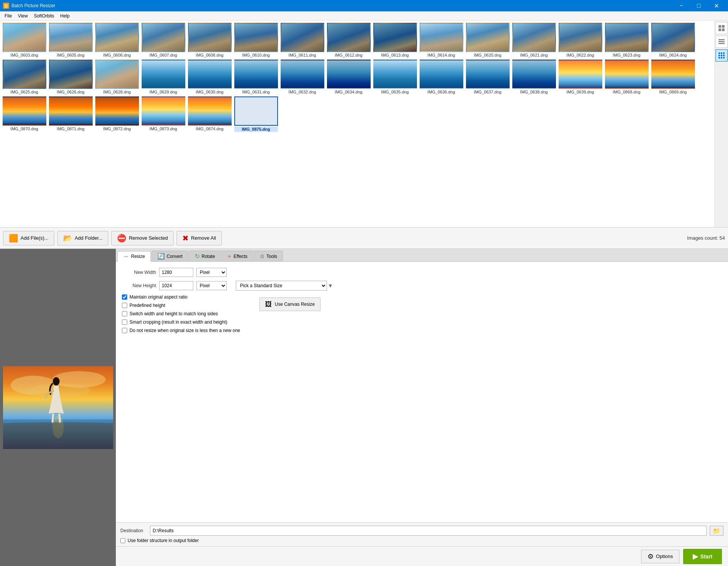 The width and height of the screenshot is (728, 566). What do you see at coordinates (163, 40) in the screenshot?
I see `list-item: IMG_0607.dng` at bounding box center [163, 40].